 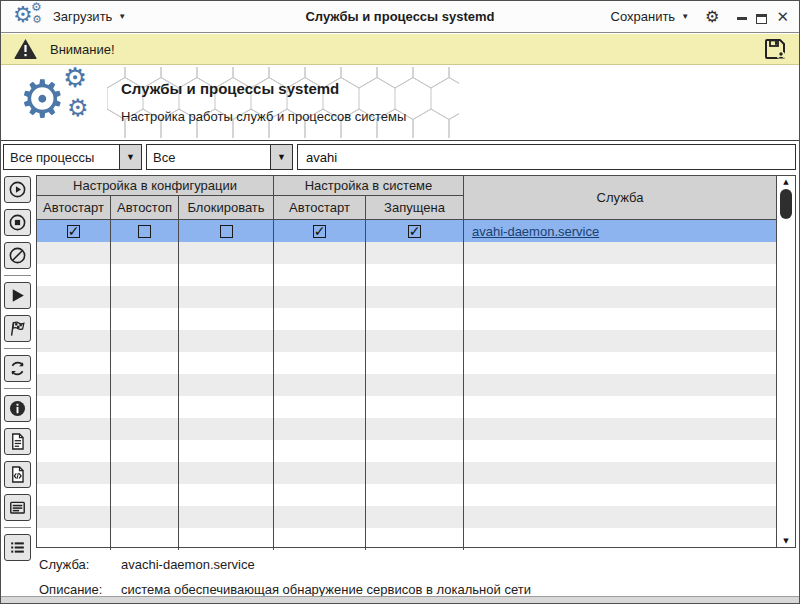 What do you see at coordinates (775, 49) in the screenshot?
I see `save-changes-icon` at bounding box center [775, 49].